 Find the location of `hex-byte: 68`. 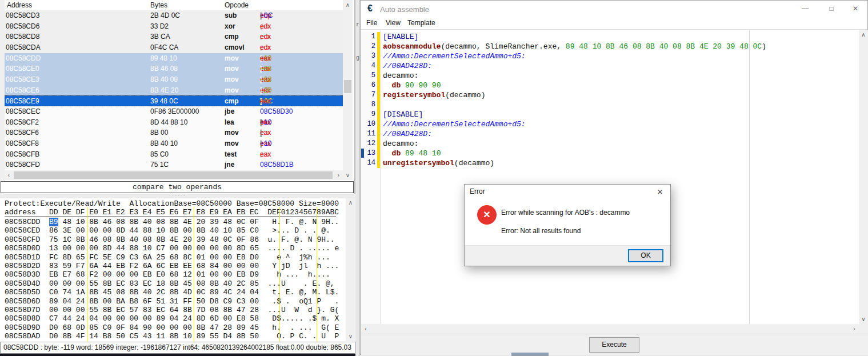

hex-byte: 68 is located at coordinates (81, 274).